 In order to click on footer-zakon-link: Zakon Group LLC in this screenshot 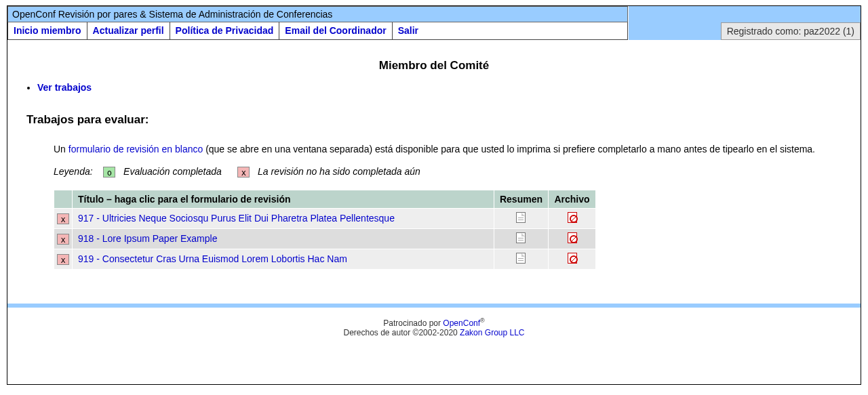, I will do `click(492, 333)`.